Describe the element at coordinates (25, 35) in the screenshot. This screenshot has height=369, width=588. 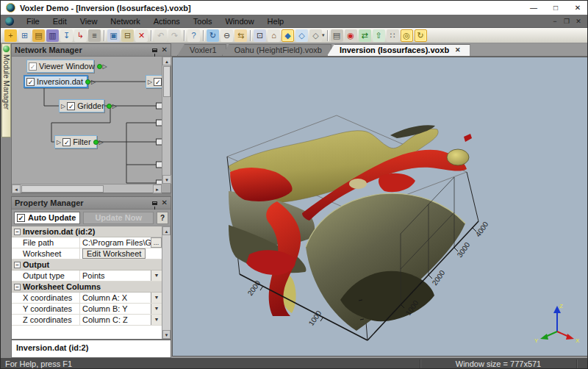
I see `new-viewer-window-icon: ⊞` at that location.